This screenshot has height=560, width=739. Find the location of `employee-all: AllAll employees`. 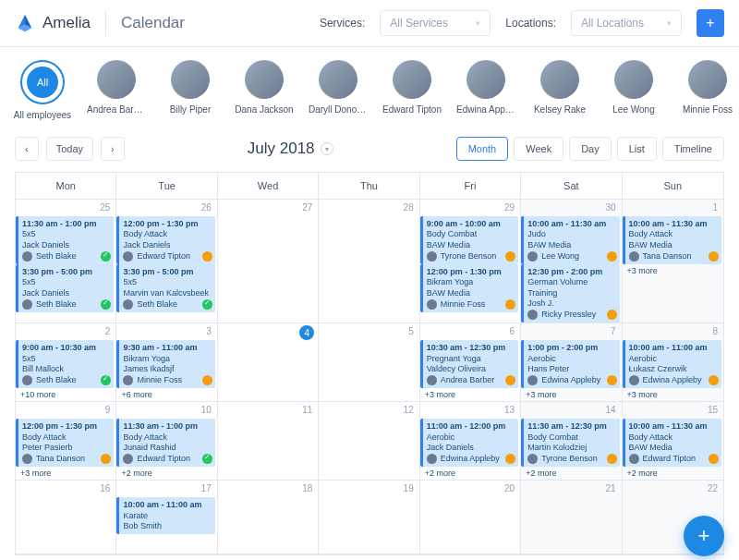

employee-all: AllAll employees is located at coordinates (42, 91).